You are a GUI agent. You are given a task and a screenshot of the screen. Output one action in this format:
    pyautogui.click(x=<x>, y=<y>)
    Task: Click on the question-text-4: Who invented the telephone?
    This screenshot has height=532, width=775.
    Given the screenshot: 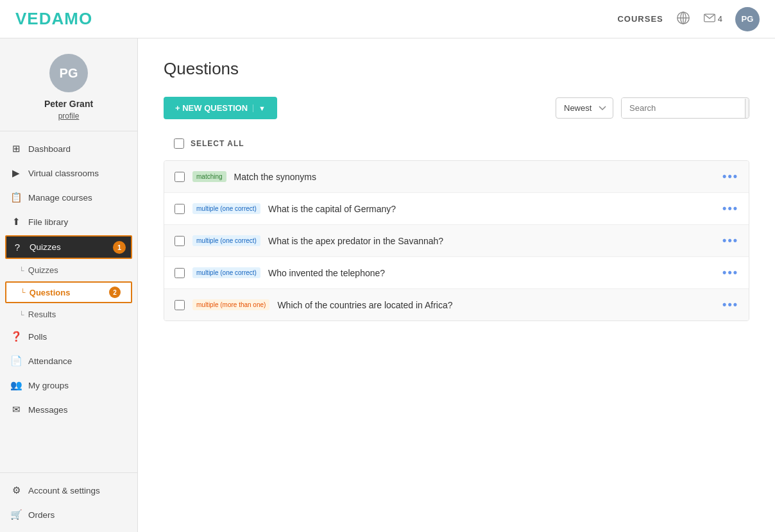 What is the action you would take?
    pyautogui.click(x=491, y=273)
    